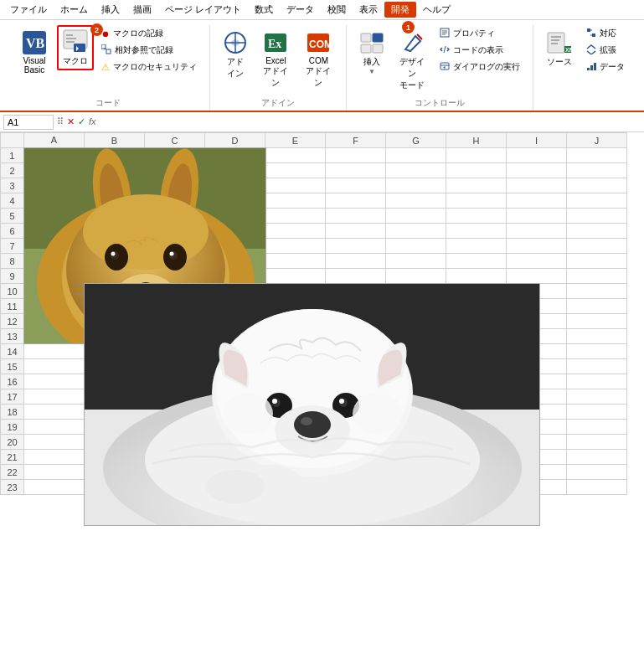 The image size is (644, 670). What do you see at coordinates (597, 216) in the screenshot?
I see `cell-J5` at bounding box center [597, 216].